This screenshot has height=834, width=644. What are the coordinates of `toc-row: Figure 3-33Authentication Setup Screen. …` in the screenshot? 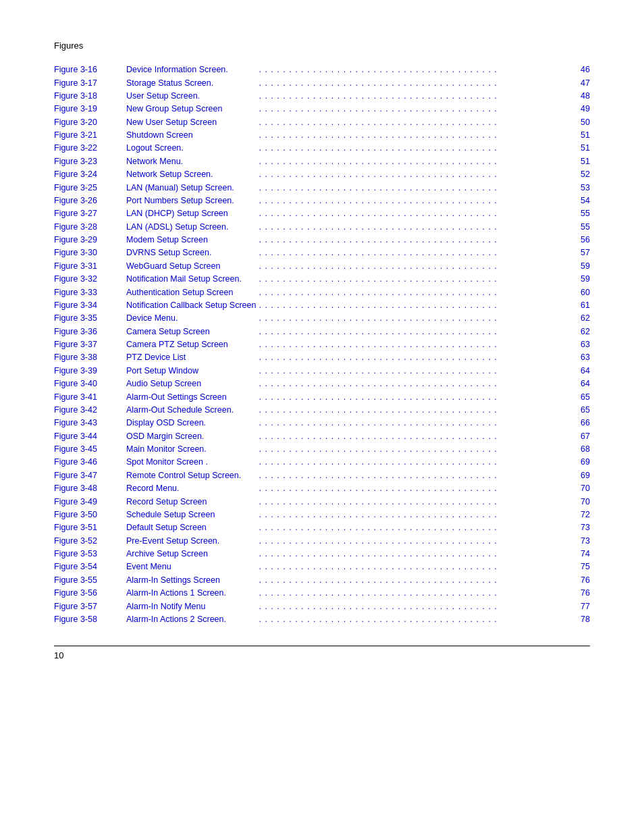 It's located at (322, 292).